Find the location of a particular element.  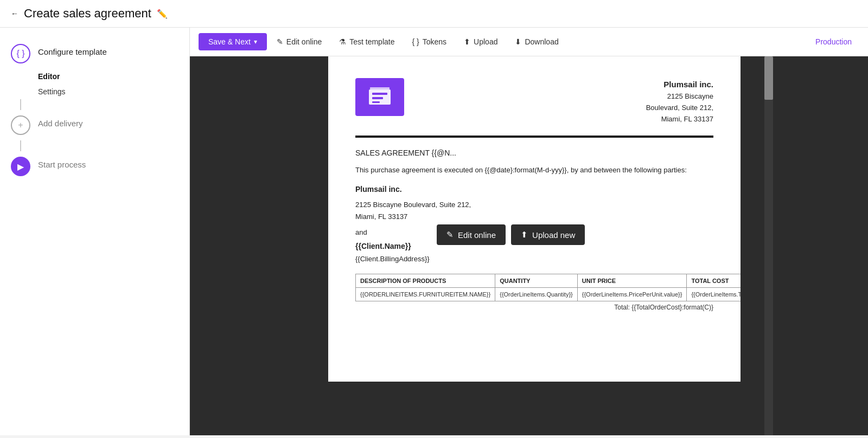

overlay-edit-icon: ✎ is located at coordinates (450, 235).